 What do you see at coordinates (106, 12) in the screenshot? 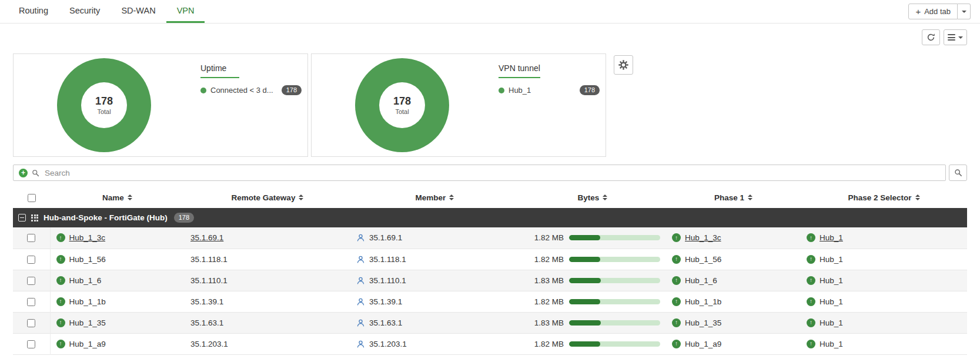
I see `tab-list: Routing Security SD-WAN VPN` at bounding box center [106, 12].